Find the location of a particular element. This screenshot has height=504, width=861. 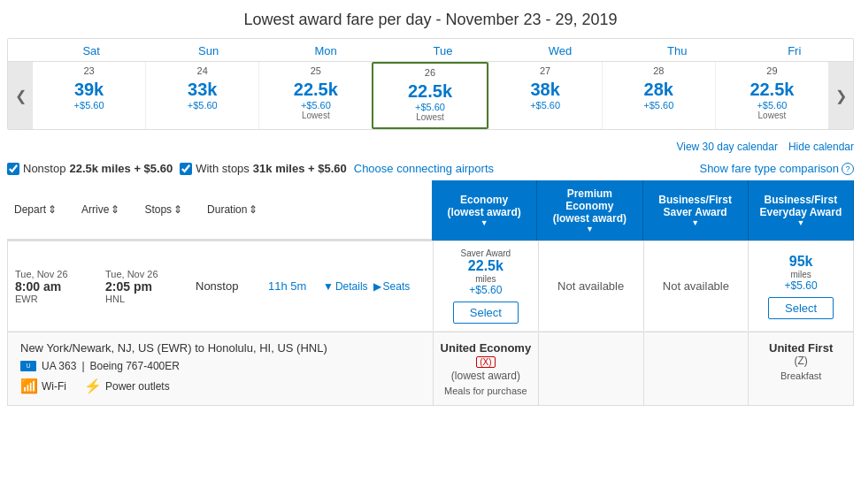

economy-select-button: Select is located at coordinates (486, 313).